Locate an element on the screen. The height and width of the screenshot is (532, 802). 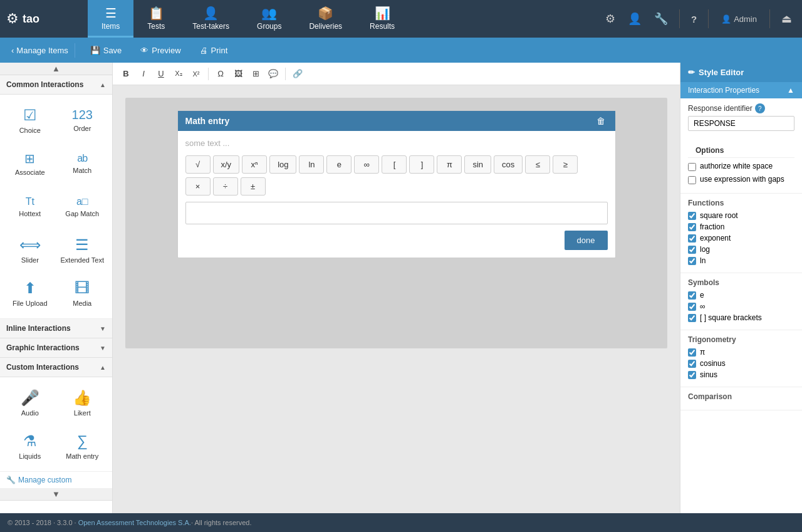
response-help-icon: ? is located at coordinates (760, 108).